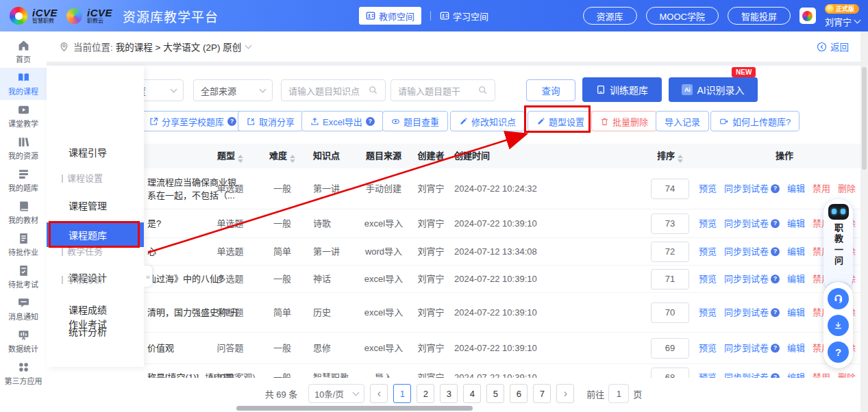 The width and height of the screenshot is (868, 412). I want to click on learning-space-link: 学习空间, so click(464, 16).